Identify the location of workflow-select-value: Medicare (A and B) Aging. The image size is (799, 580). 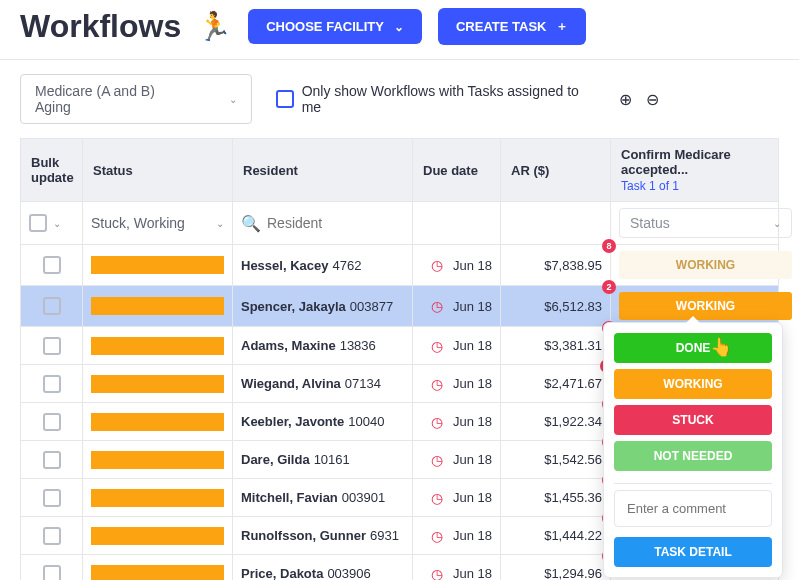
(112, 99).